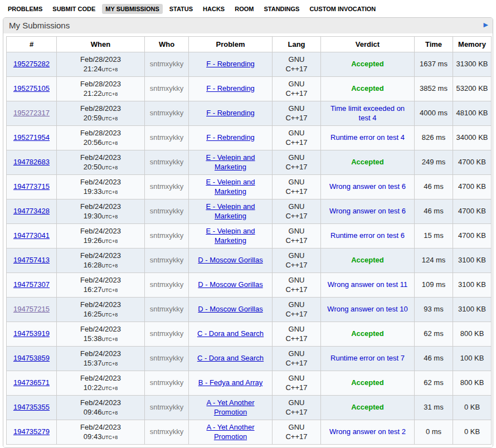 This screenshot has width=496, height=448. I want to click on nav-item-status: STATUS, so click(181, 9).